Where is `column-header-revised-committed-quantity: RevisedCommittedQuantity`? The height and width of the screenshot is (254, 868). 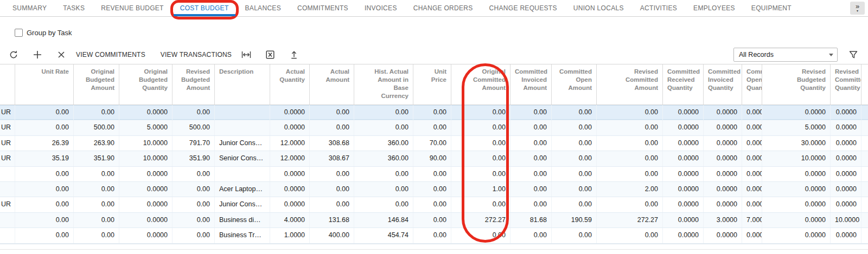 column-header-revised-committed-quantity: RevisedCommittedQuantity is located at coordinates (846, 84).